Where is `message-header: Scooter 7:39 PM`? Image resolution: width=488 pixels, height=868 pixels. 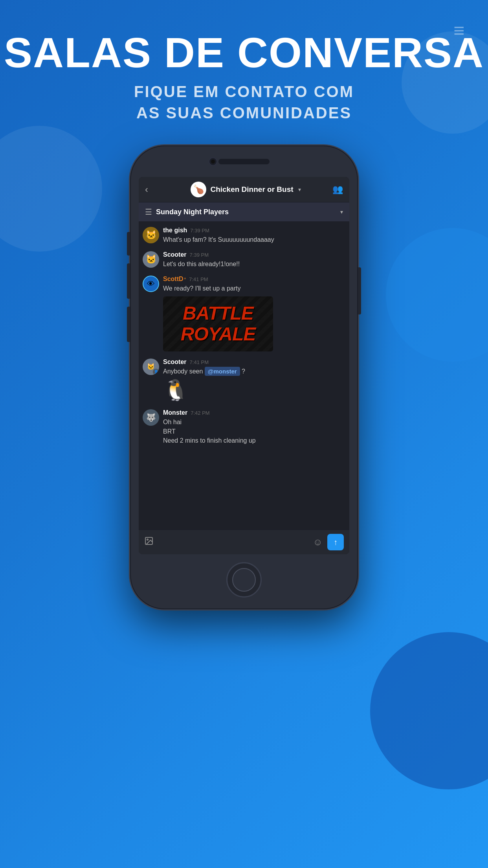
message-header: Scooter 7:39 PM is located at coordinates (254, 255).